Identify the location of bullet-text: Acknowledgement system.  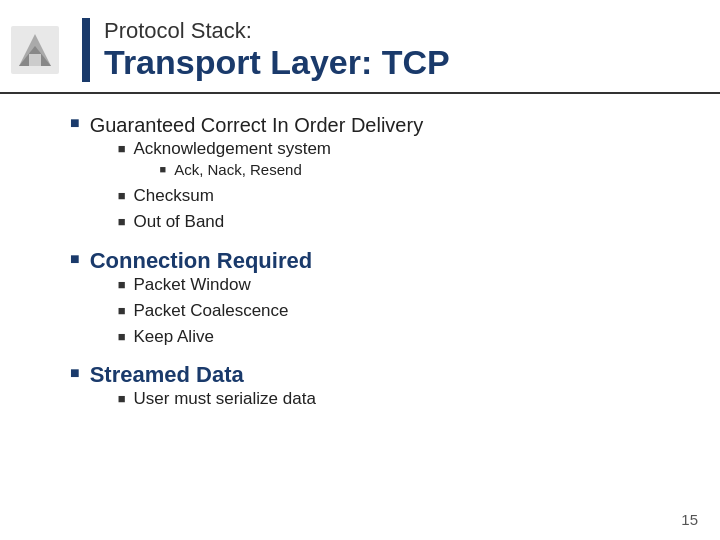
(232, 148).